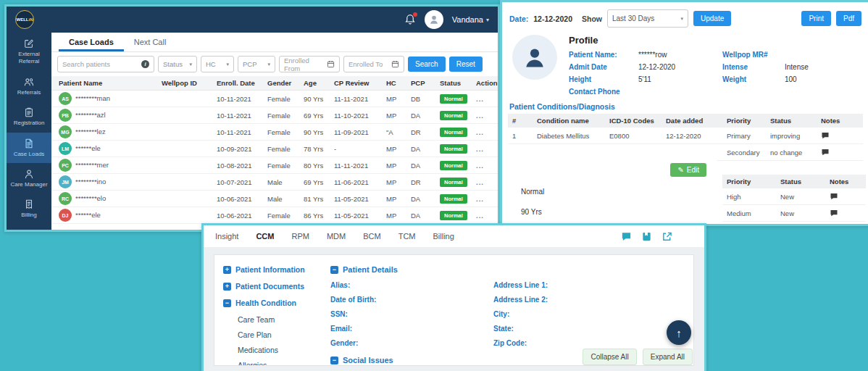 This screenshot has width=868, height=371. Describe the element at coordinates (396, 99) in the screenshot. I see `hc-cell: MP` at that location.